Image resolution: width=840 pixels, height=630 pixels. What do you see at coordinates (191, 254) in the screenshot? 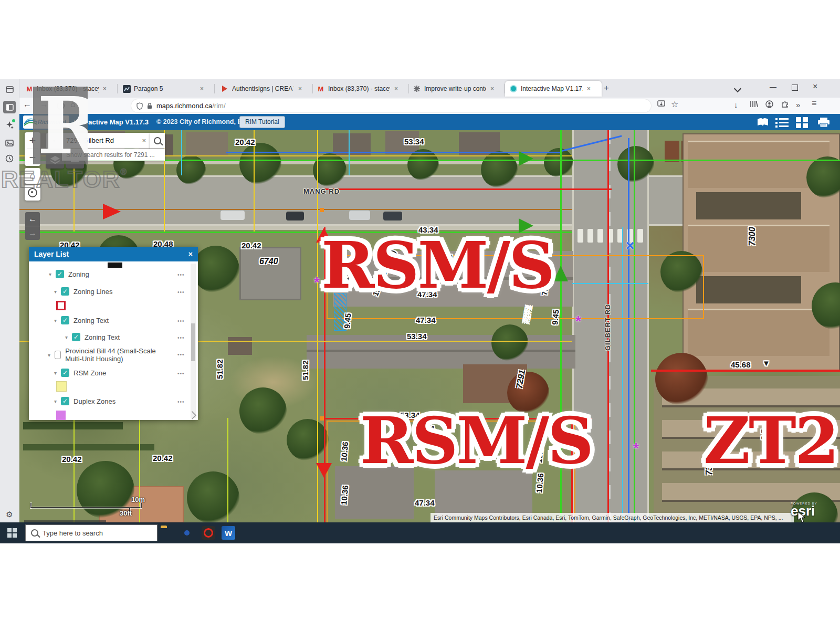
I see `close-panel-icon: ×` at bounding box center [191, 254].